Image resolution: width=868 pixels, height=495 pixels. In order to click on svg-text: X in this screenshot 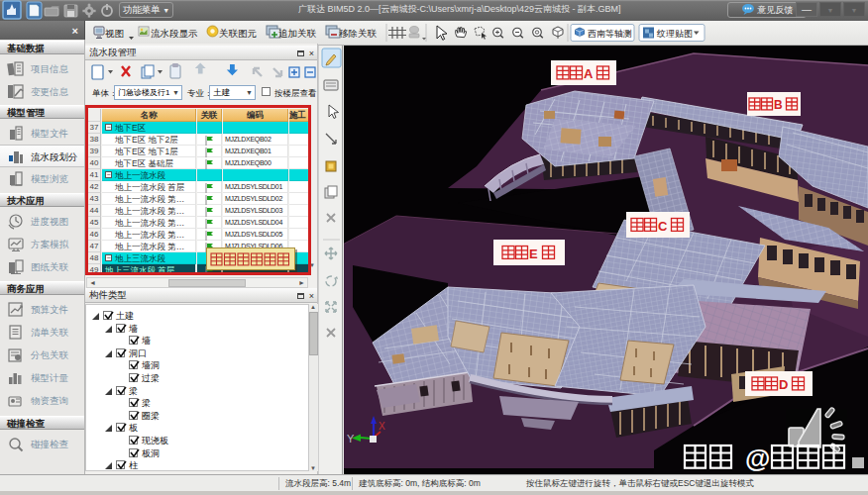, I will do `click(382, 426)`.